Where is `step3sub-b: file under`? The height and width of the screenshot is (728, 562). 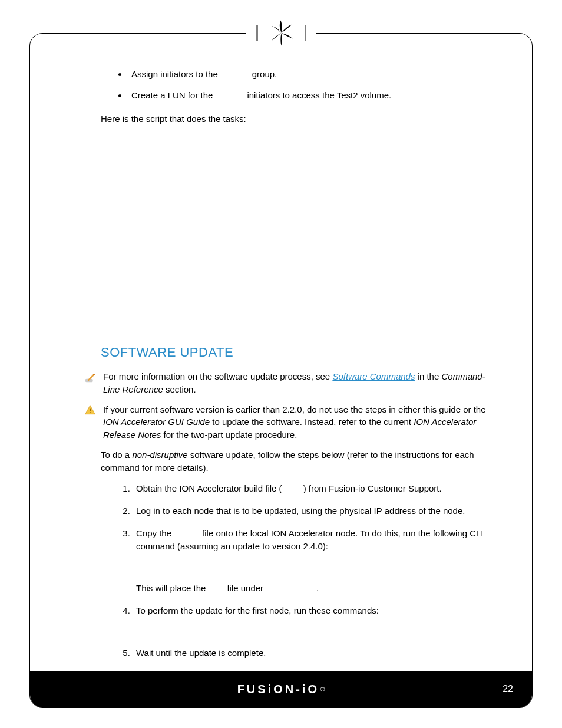
step3sub-b: file under is located at coordinates (245, 588).